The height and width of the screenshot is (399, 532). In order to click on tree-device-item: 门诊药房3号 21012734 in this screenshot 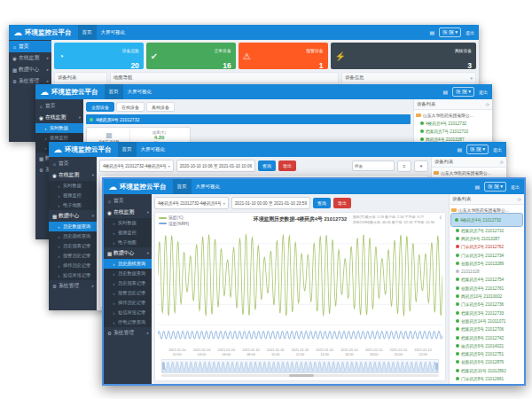, I will do `click(487, 255)`.